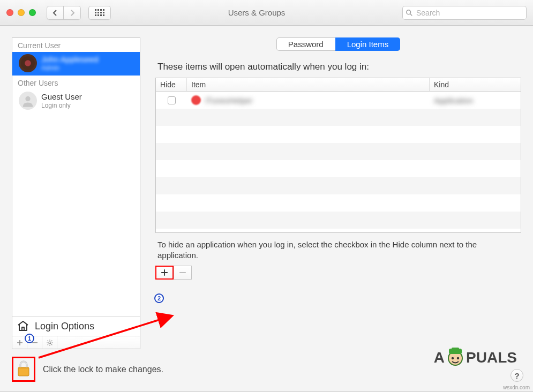 The height and width of the screenshot is (392, 533). Describe the element at coordinates (339, 85) in the screenshot. I see `table-header: Hide Item Kind` at that location.